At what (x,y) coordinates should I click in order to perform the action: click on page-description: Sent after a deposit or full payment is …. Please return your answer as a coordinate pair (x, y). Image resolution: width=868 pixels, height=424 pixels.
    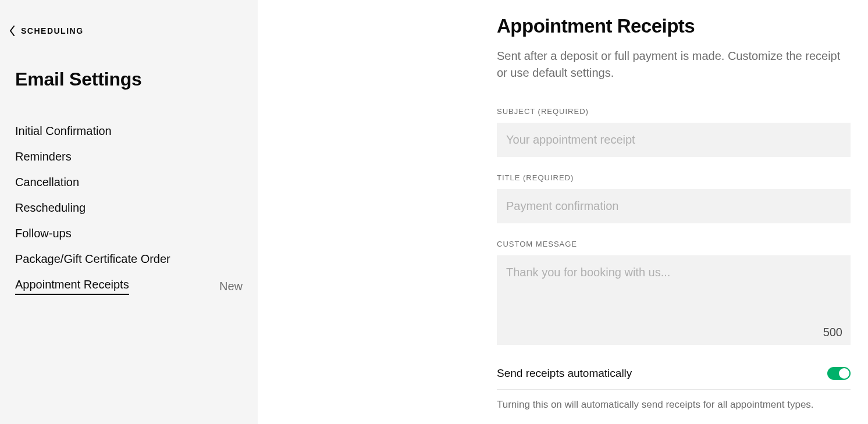
    Looking at the image, I should click on (674, 65).